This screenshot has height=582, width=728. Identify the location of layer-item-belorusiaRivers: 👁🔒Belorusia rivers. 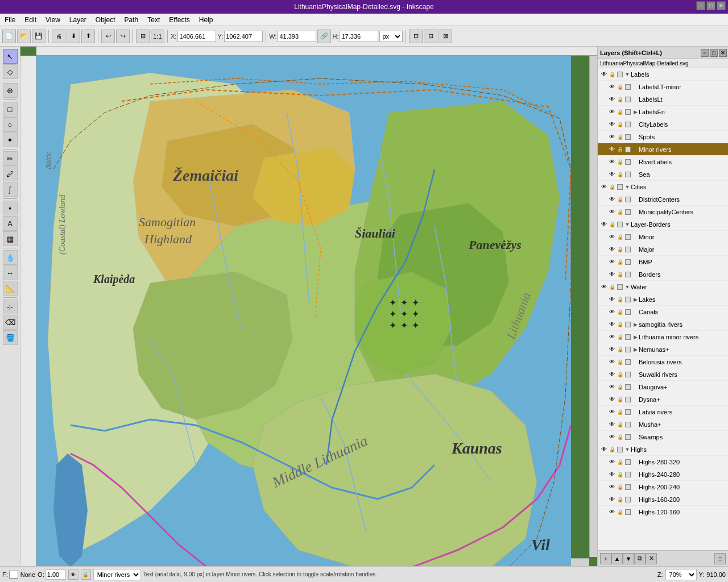
(663, 362).